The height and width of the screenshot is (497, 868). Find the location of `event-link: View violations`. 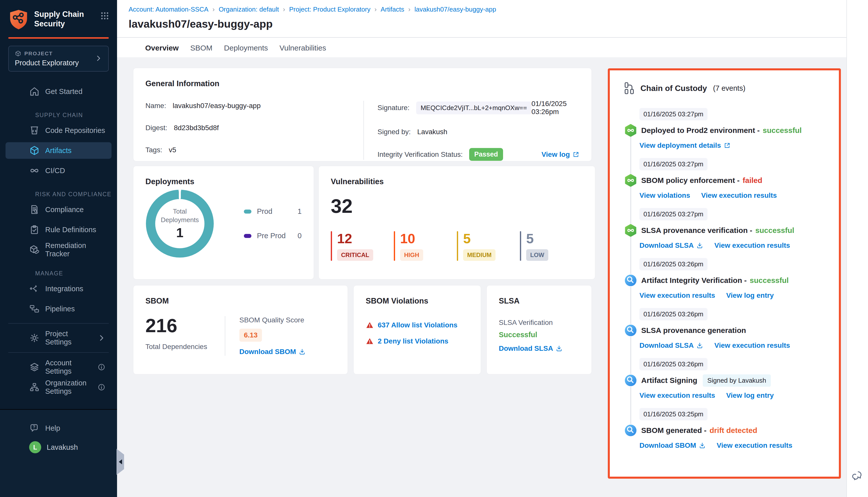

event-link: View violations is located at coordinates (665, 195).